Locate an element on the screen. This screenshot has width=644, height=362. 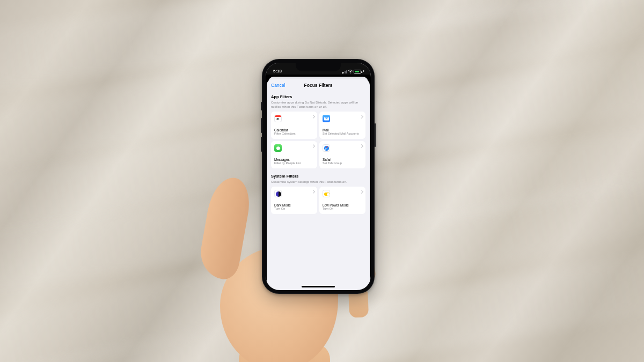
sheet-title: Focus Filters is located at coordinates (319, 85).